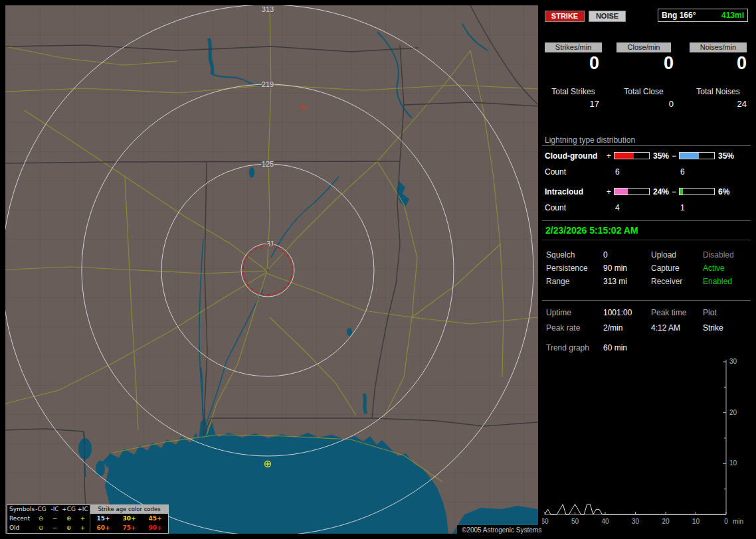 This screenshot has width=756, height=539. Describe the element at coordinates (41, 510) in the screenshot. I see `legend-col-neg-cg: -CG` at that location.